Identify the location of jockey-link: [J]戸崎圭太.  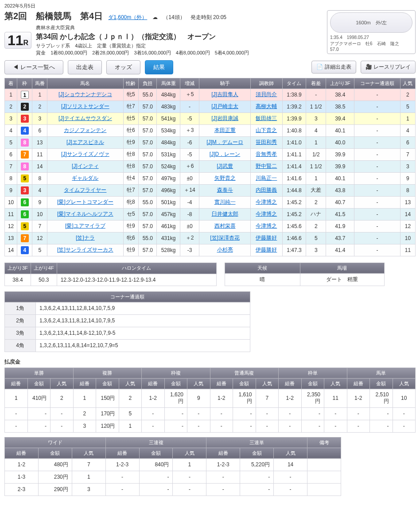
(225, 106).